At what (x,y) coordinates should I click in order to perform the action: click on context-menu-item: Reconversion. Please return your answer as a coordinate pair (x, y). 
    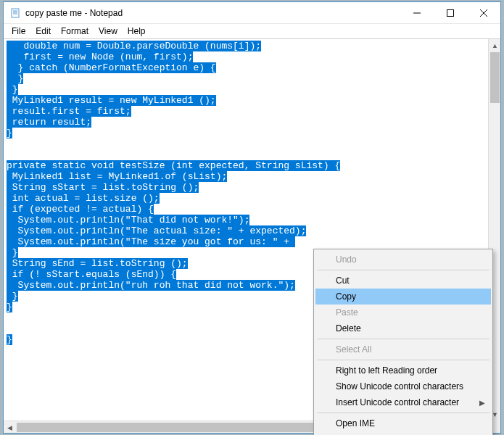
    Looking at the image, I should click on (403, 434).